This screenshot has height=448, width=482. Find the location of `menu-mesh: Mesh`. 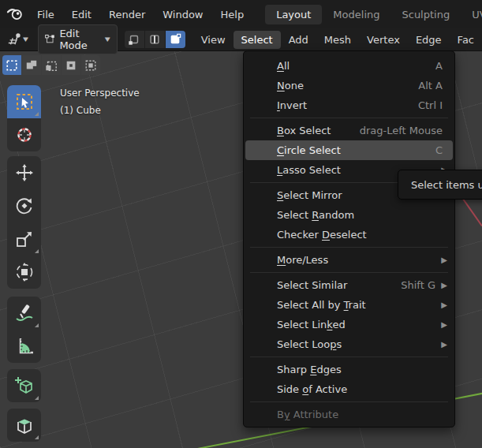

menu-mesh: Mesh is located at coordinates (338, 39).